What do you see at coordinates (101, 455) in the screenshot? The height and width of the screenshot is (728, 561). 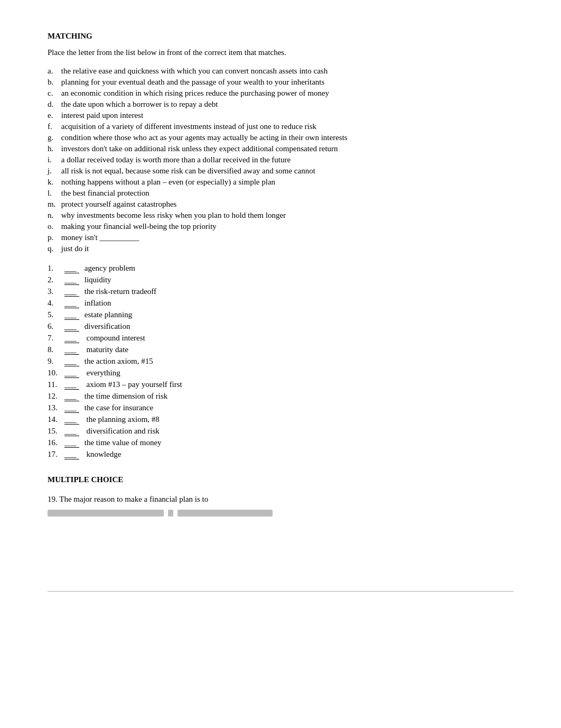 I see `item-text: knowledge` at bounding box center [101, 455].